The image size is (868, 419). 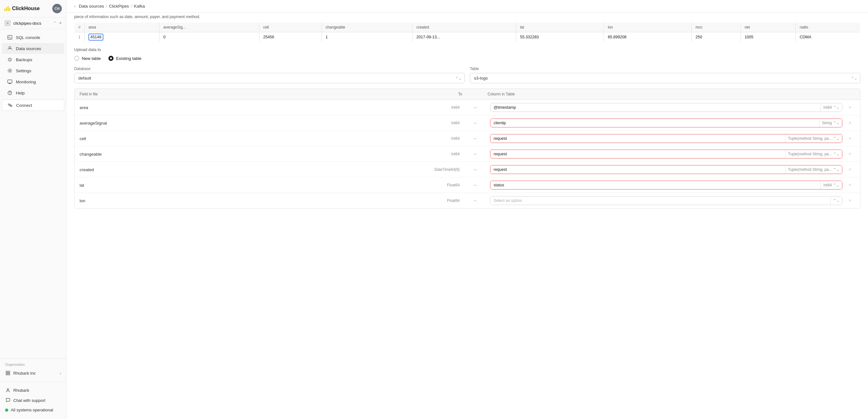 I want to click on field-name-changeable: changeable, so click(x=255, y=154).